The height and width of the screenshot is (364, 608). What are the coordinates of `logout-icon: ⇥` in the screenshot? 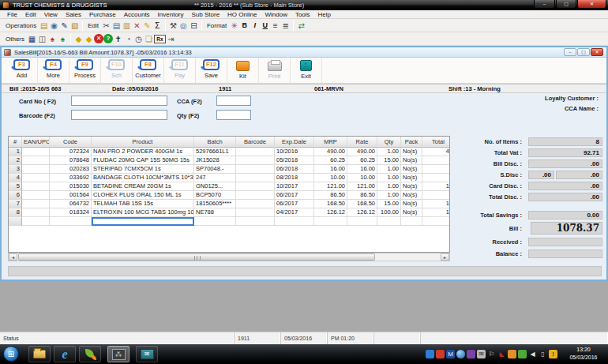 It's located at (171, 39).